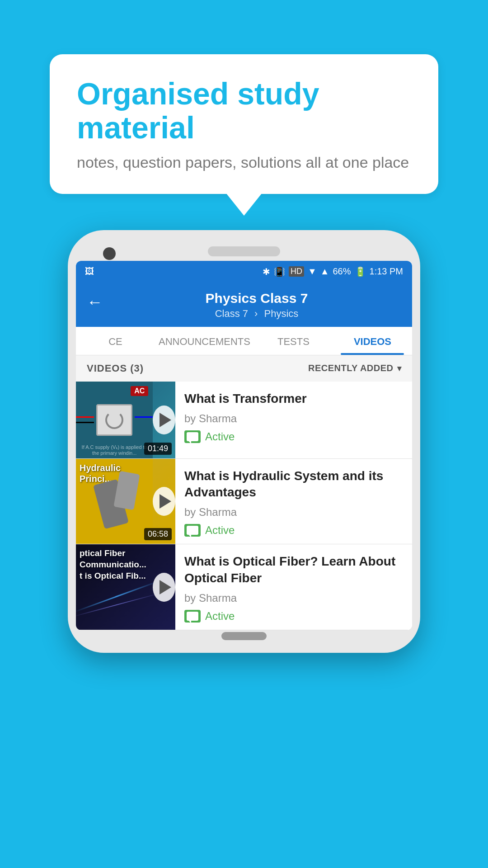  Describe the element at coordinates (89, 271) in the screenshot. I see `status-bar-left: 🖼` at that location.